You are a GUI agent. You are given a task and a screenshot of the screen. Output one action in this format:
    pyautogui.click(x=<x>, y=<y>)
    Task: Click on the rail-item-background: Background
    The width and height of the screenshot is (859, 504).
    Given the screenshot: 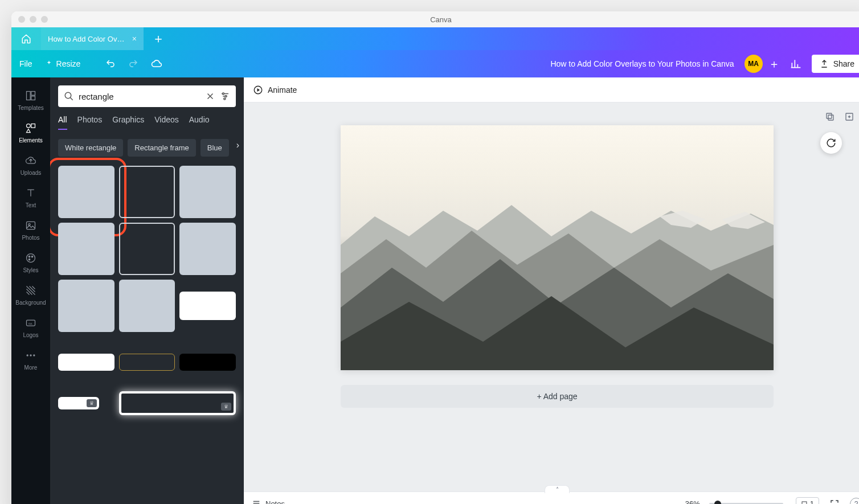 What is the action you would take?
    pyautogui.click(x=31, y=295)
    